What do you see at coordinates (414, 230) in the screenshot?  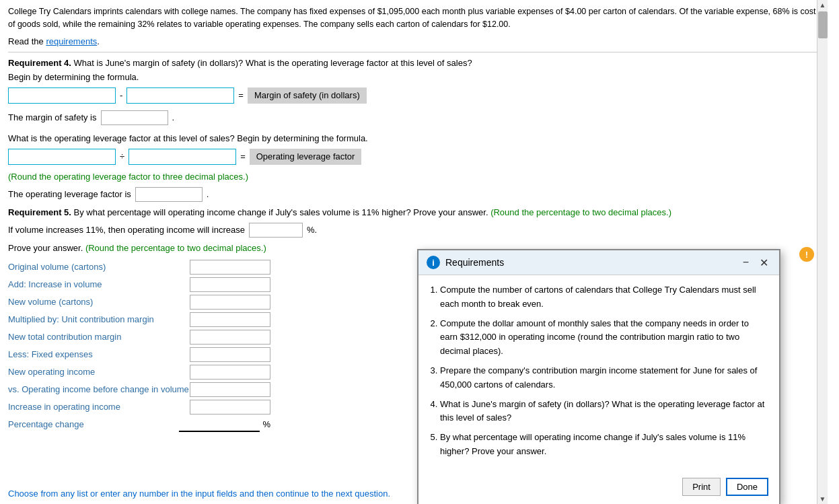 I see `volume-increase-row: If volume increases 11%, then operating …` at bounding box center [414, 230].